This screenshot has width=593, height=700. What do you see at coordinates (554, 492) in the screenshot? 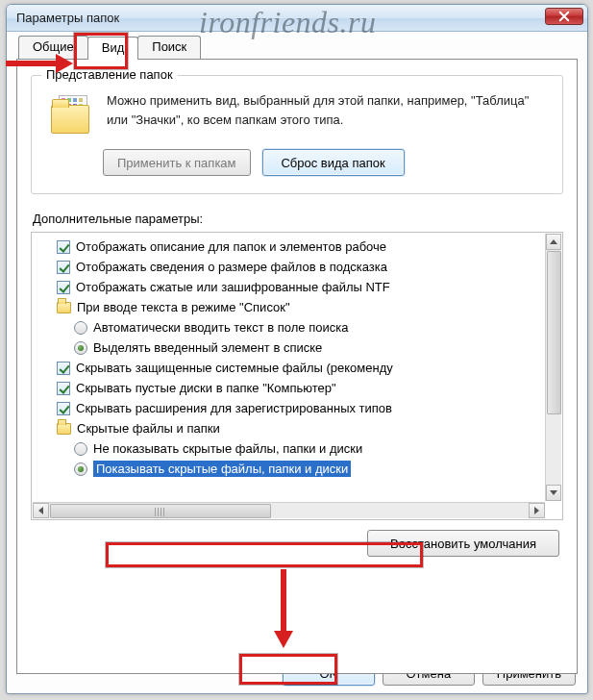
I see `scroll-down-button` at bounding box center [554, 492].